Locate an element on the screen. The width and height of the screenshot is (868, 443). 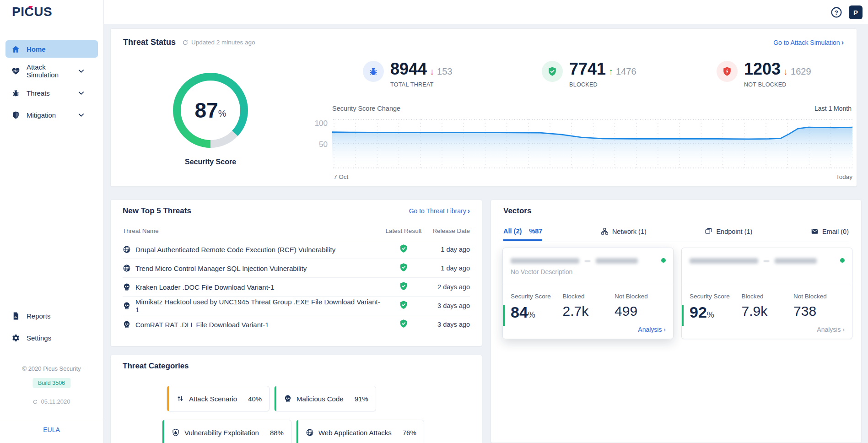
table-header: Threat Name Latest Result Release Date is located at coordinates (297, 233).